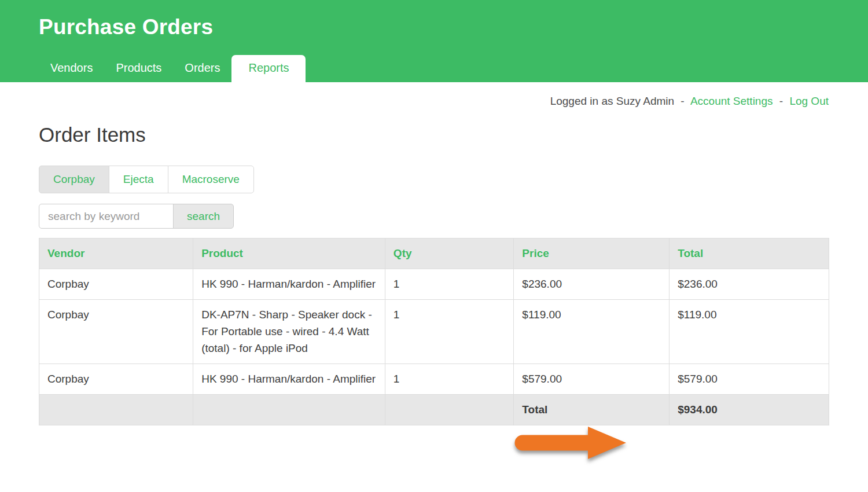 The image size is (868, 492). I want to click on cell-price: $579.00, so click(591, 380).